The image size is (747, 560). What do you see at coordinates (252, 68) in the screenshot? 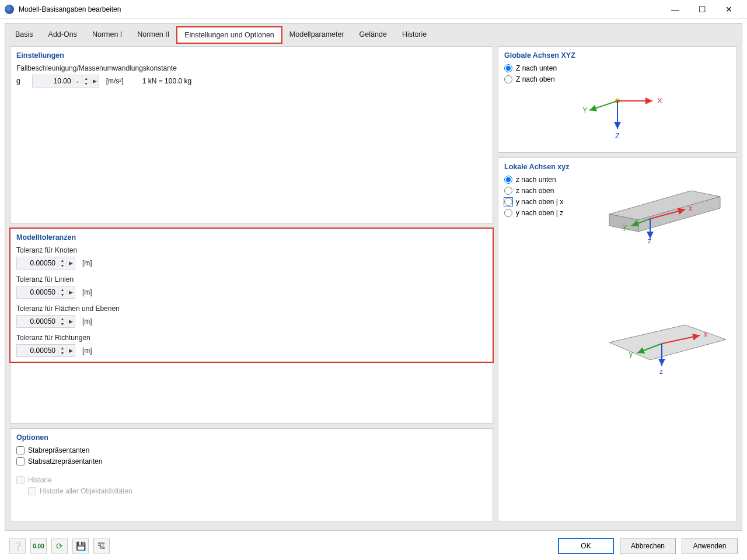
I see `settings-subtitle: Fallbeschleunigung/Massenumwandlungskons…` at bounding box center [252, 68].